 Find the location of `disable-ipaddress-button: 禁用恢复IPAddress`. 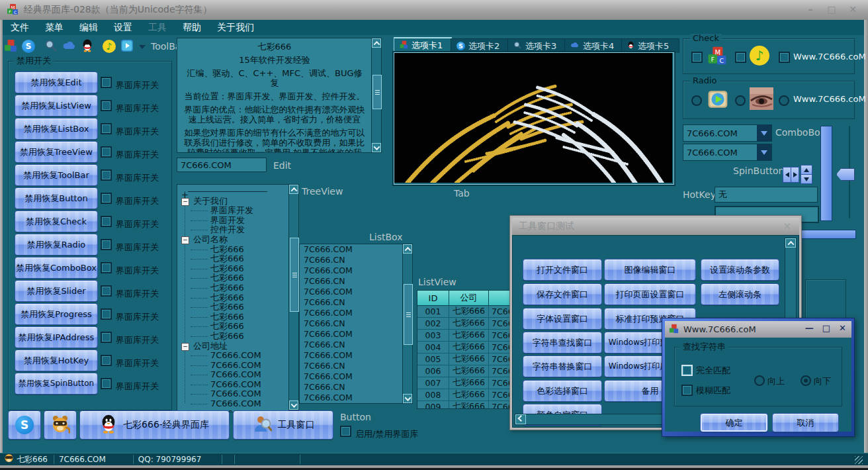

disable-ipaddress-button: 禁用恢复IPAddress is located at coordinates (56, 338).